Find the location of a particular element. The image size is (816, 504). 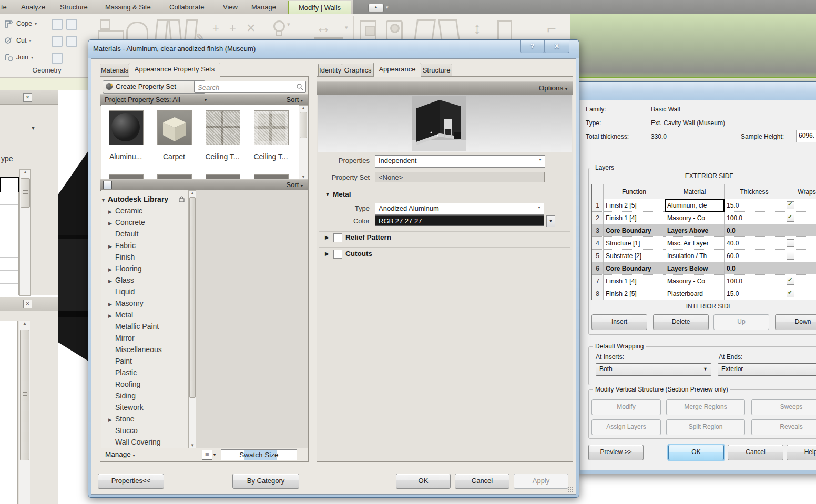

sort-dropdown: Sort ▾ is located at coordinates (294, 185).